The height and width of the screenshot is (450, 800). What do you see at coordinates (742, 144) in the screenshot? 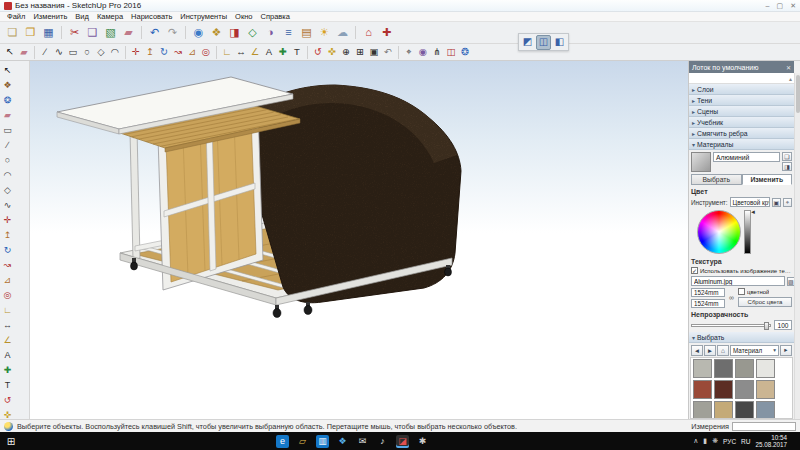
I see `panel-materials: ▾ Материалы` at bounding box center [742, 144].